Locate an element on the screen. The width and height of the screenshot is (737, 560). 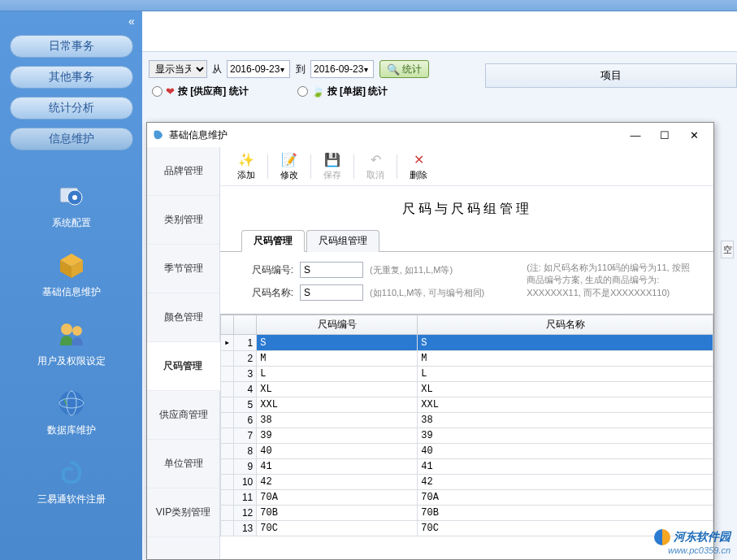
cube-icon is located at coordinates (72, 265).